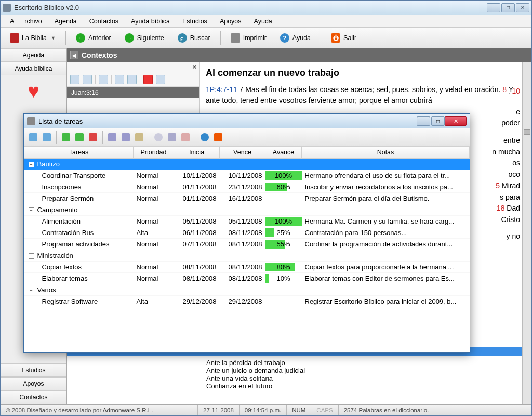 The image size is (532, 416). What do you see at coordinates (295, 38) in the screenshot?
I see `help-button: ?Ayuda` at bounding box center [295, 38].